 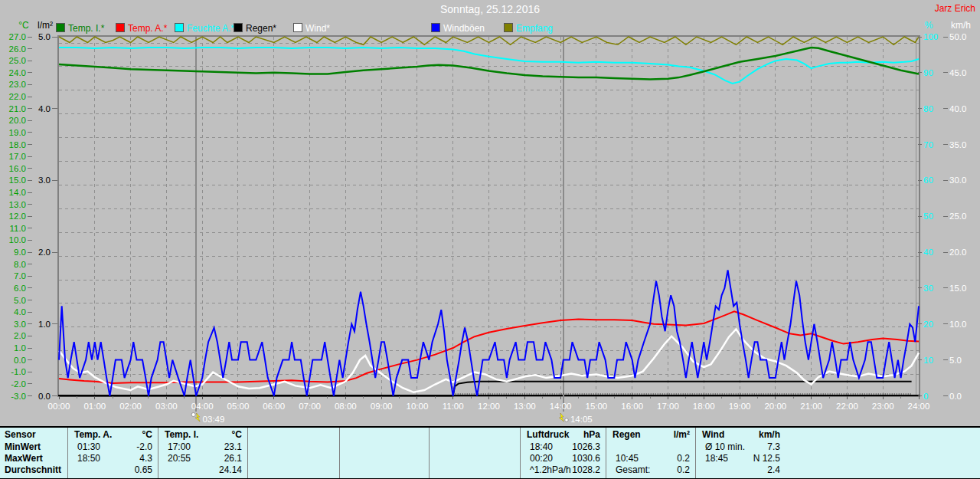 I want to click on table-row: 10:450.2, so click(x=651, y=458).